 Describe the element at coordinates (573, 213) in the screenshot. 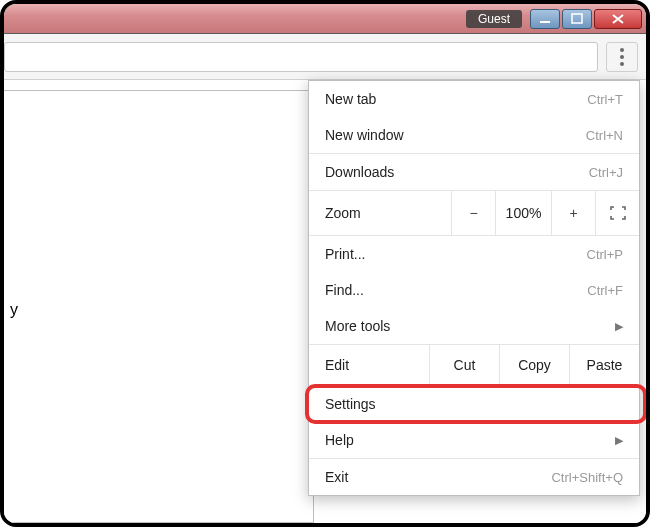

I see `zoom-in-button: +` at that location.